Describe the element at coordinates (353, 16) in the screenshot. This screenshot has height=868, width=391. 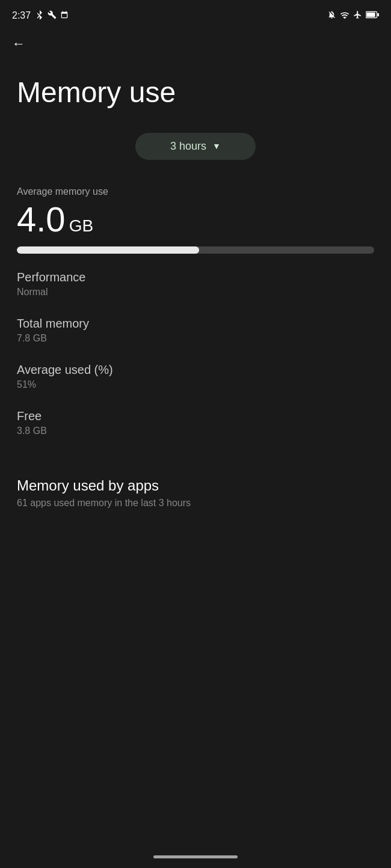
I see `status-icons-right` at that location.